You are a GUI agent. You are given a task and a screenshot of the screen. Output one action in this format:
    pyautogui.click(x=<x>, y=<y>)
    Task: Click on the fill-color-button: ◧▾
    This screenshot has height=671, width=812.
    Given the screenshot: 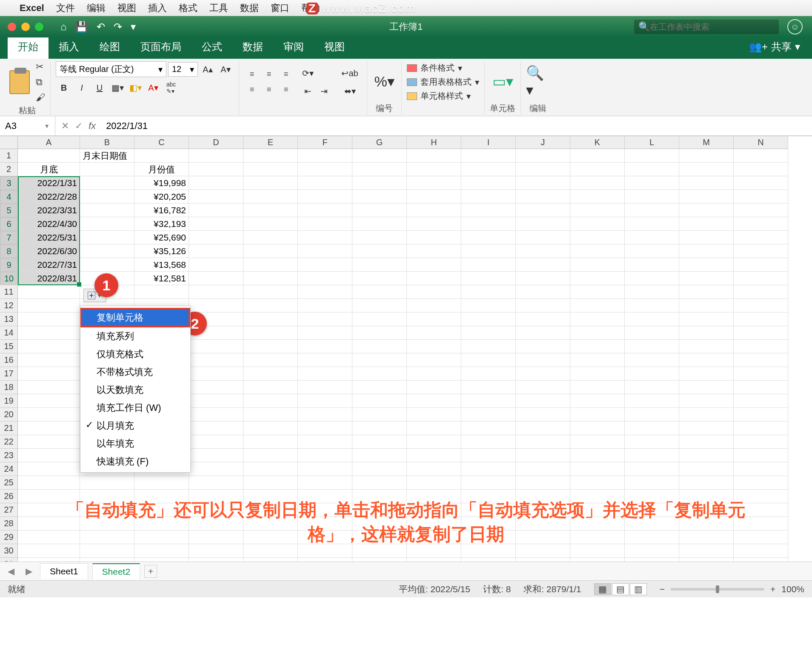 What is the action you would take?
    pyautogui.click(x=135, y=88)
    